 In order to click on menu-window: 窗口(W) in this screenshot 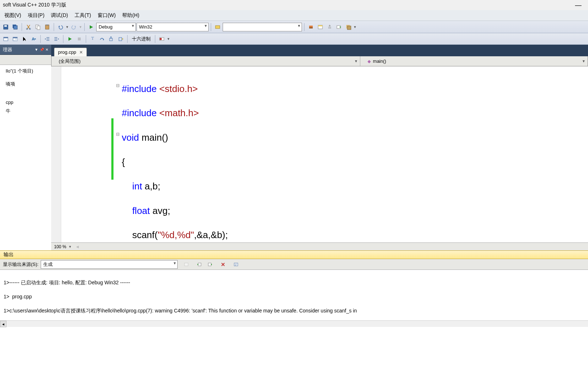, I will do `click(107, 16)`.